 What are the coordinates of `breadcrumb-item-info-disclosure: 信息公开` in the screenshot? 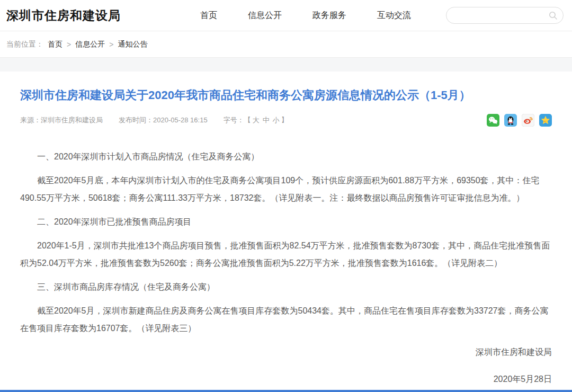 It's located at (90, 44).